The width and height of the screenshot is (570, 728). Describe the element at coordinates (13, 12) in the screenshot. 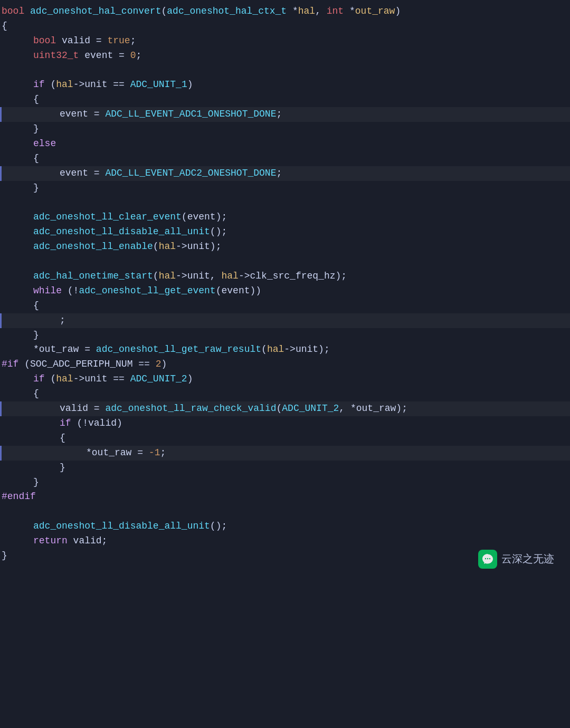

I see `keyword-bool: bool` at that location.